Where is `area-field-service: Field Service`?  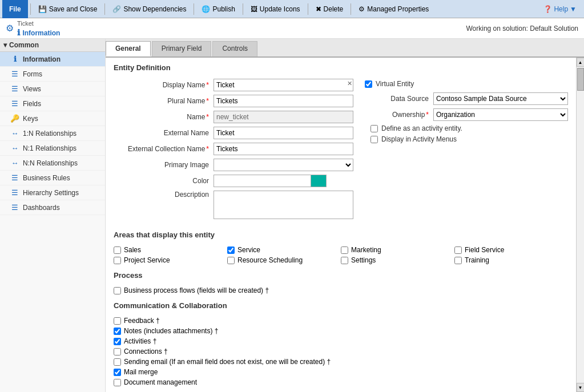
area-field-service: Field Service is located at coordinates (511, 250).